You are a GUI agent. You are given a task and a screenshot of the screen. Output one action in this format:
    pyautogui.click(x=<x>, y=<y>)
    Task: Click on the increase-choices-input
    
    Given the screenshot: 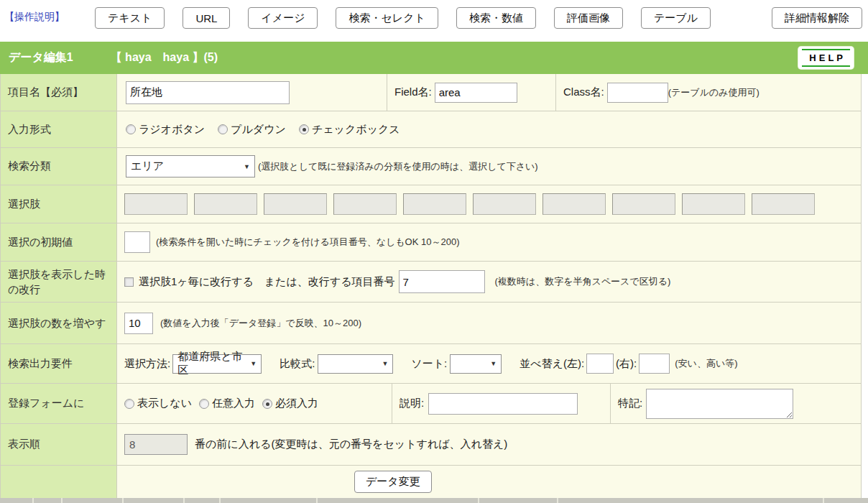 What is the action you would take?
    pyautogui.click(x=139, y=323)
    